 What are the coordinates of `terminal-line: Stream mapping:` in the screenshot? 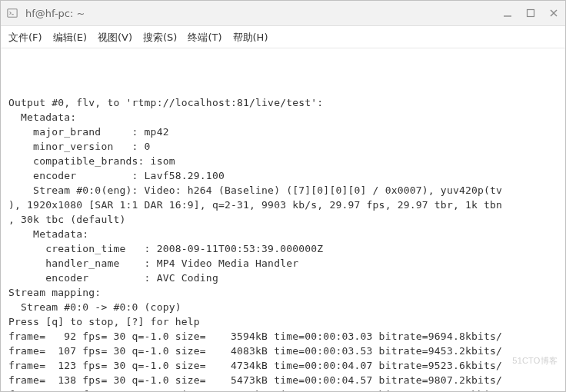 It's located at (283, 292).